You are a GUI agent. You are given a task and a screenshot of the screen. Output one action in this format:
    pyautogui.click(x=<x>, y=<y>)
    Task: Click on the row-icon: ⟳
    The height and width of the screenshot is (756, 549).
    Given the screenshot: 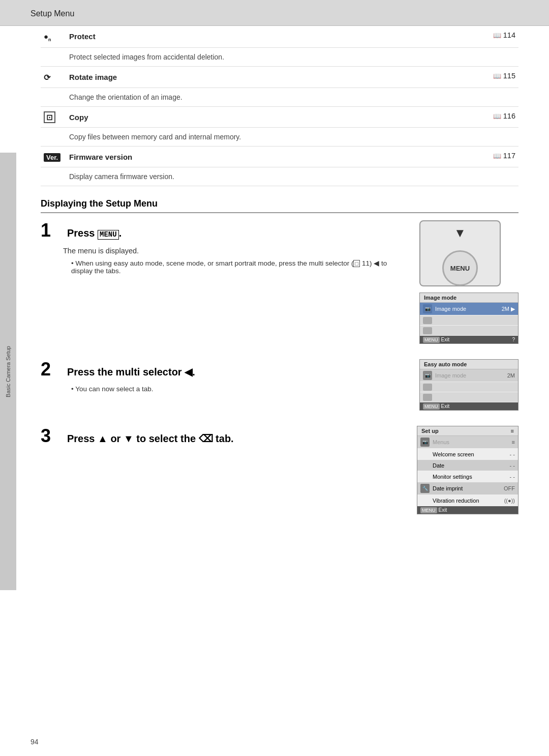 What is the action you would take?
    pyautogui.click(x=53, y=77)
    